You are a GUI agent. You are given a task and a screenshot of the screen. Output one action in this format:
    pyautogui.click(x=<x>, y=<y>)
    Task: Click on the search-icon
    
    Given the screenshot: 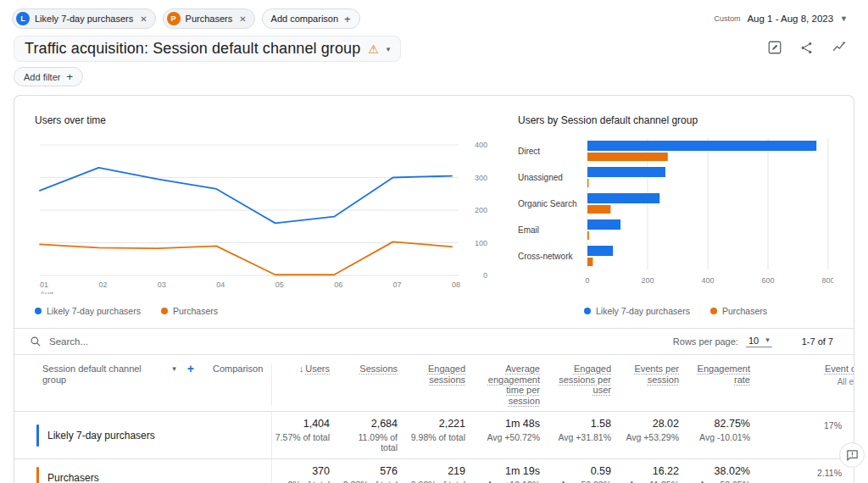 What is the action you would take?
    pyautogui.click(x=36, y=341)
    